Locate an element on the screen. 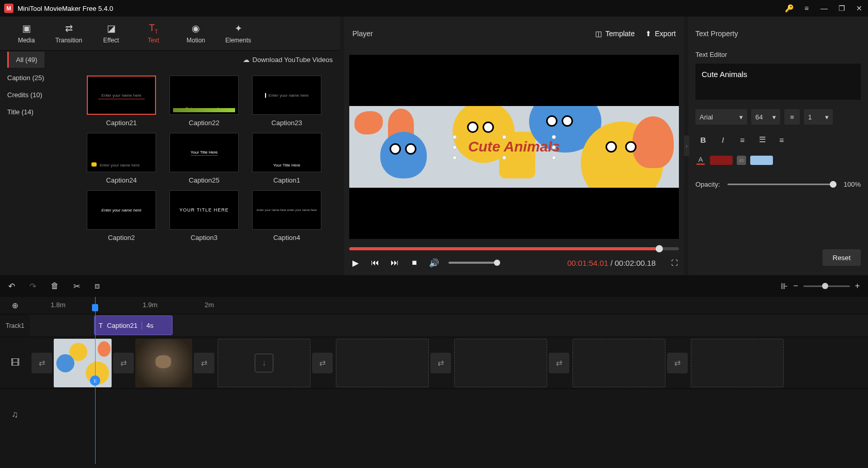  template-button: ◫Template is located at coordinates (615, 34).